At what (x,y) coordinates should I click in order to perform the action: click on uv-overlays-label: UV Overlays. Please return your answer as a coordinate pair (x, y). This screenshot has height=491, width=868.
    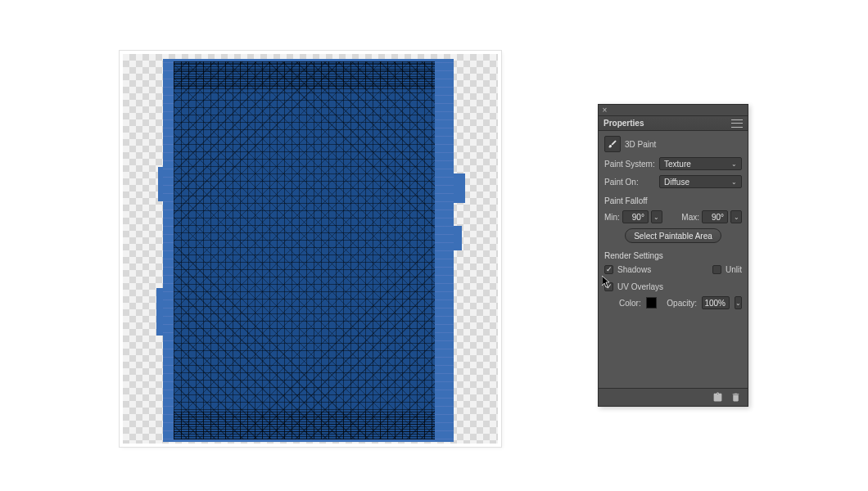
    Looking at the image, I should click on (640, 286).